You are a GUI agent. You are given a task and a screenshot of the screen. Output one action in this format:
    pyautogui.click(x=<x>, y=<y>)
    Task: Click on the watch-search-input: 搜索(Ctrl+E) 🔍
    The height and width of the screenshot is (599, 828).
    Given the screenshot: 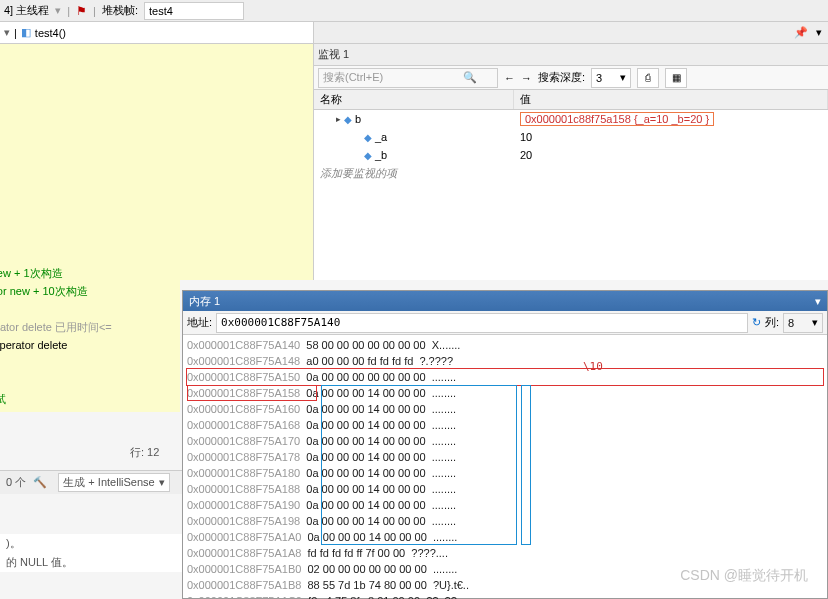 What is the action you would take?
    pyautogui.click(x=408, y=78)
    